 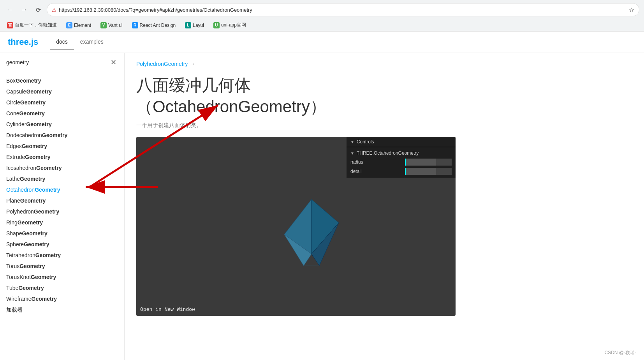 What do you see at coordinates (343, 10) in the screenshot?
I see `address-bar: ⚠ https://192.168.2.39:8080/docs/?q=geom…` at bounding box center [343, 10].